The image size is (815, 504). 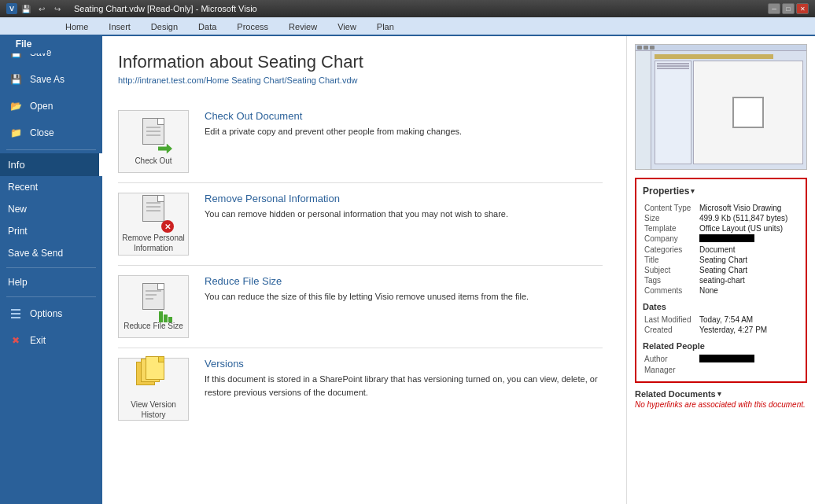 What do you see at coordinates (51, 209) in the screenshot?
I see `sidebar-item-new: New` at bounding box center [51, 209].